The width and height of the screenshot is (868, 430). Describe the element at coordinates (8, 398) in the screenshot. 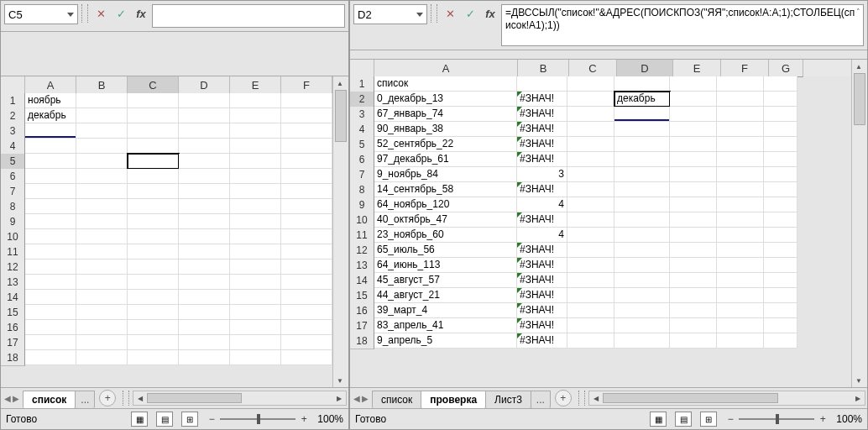

I see `tab-prev-icon: ◀` at that location.